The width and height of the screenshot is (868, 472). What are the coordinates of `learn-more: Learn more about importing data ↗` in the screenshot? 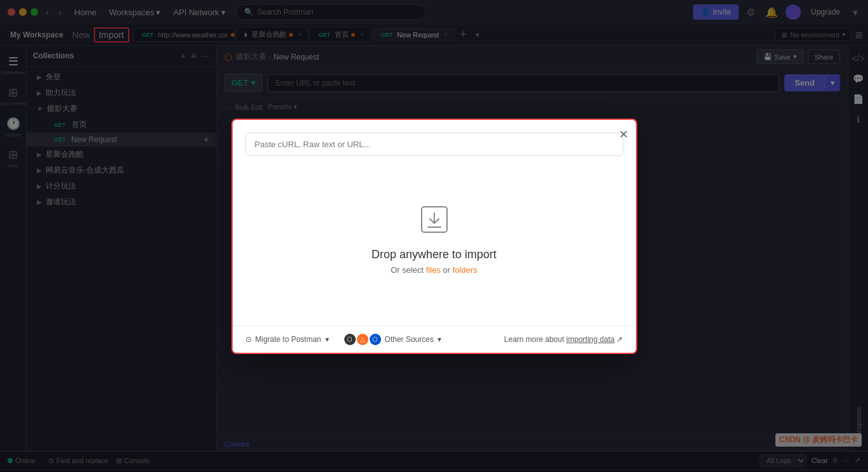 It's located at (563, 339).